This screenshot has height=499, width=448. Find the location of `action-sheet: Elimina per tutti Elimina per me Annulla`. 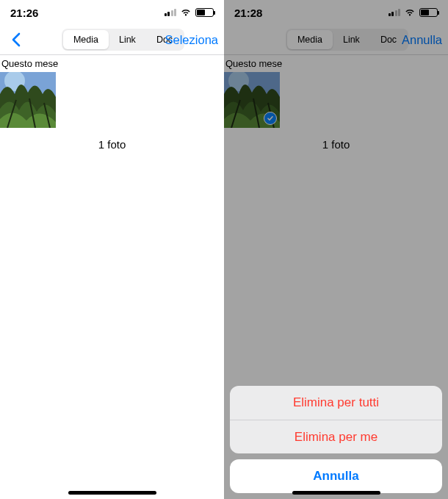

action-sheet: Elimina per tutti Elimina per me Annulla is located at coordinates (336, 439).